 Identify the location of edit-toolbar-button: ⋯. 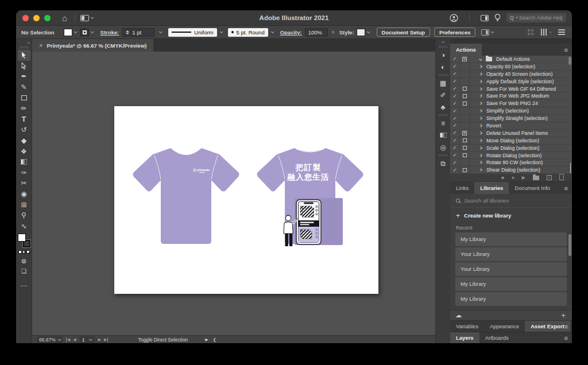
(24, 286).